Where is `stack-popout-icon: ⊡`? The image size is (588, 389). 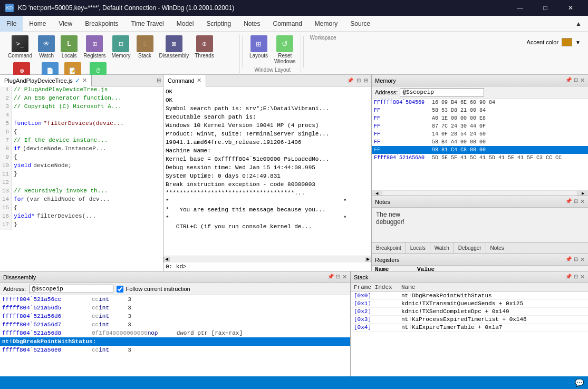 stack-popout-icon: ⊡ is located at coordinates (576, 277).